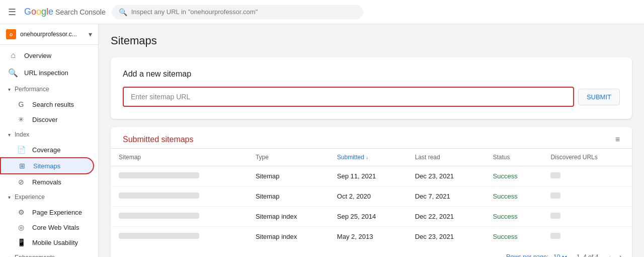  Describe the element at coordinates (446, 217) in the screenshot. I see `row3-last-read: Dec 22, 2021` at that location.